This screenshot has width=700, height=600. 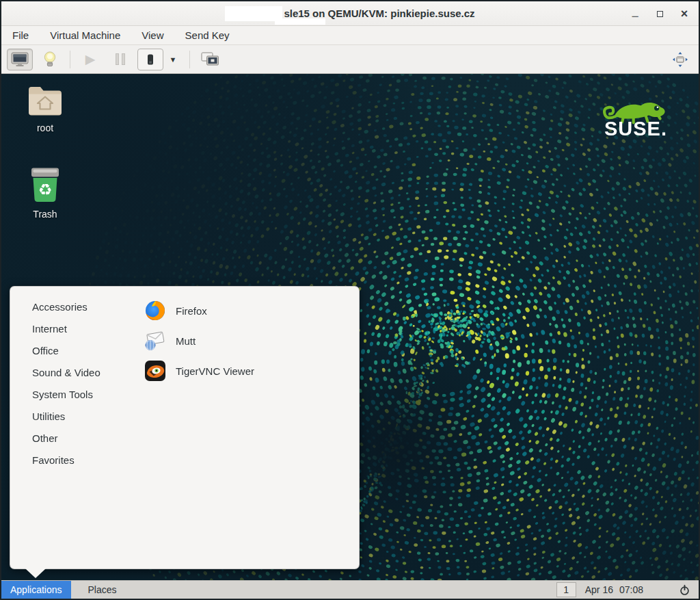 What do you see at coordinates (350, 590) in the screenshot?
I see `taskbar: Applications Places 1 Apr 16 07:08` at bounding box center [350, 590].